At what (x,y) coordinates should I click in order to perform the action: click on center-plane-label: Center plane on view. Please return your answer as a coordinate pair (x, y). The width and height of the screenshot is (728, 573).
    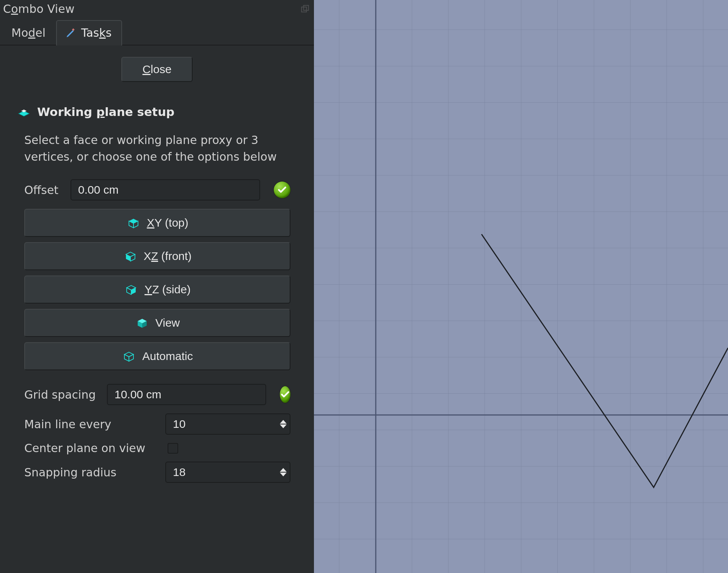
    Looking at the image, I should click on (91, 448).